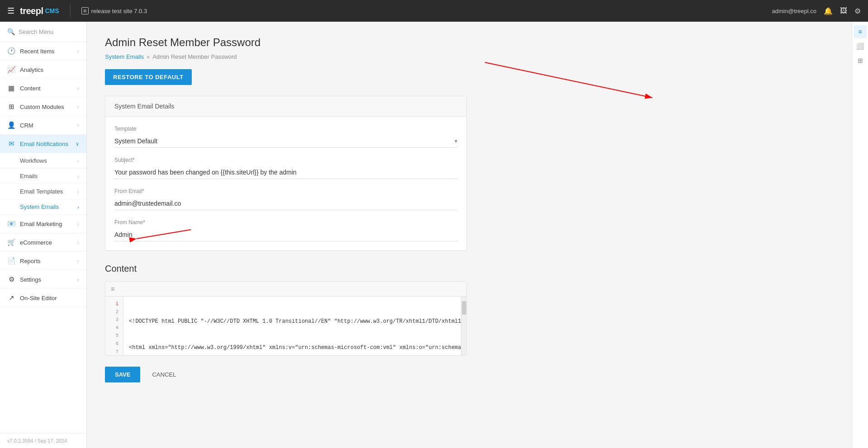  What do you see at coordinates (828, 11) in the screenshot?
I see `notification-icon: 🔔` at bounding box center [828, 11].